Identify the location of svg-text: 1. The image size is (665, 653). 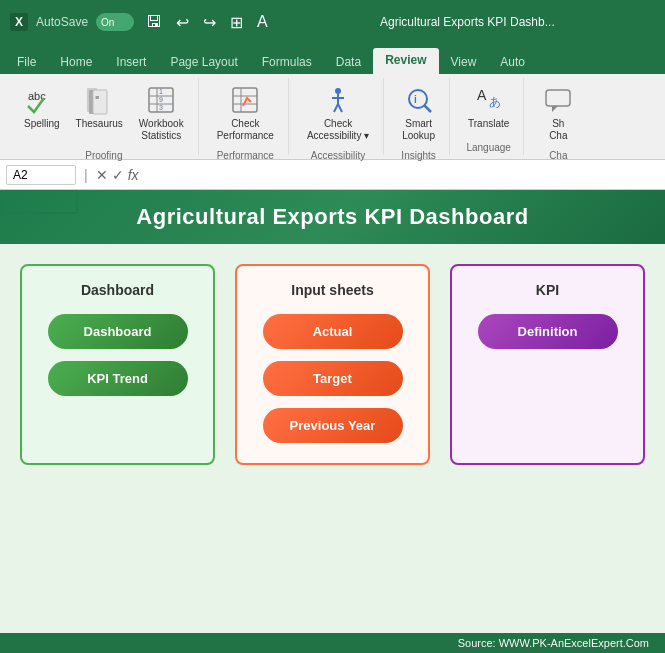
(161, 92).